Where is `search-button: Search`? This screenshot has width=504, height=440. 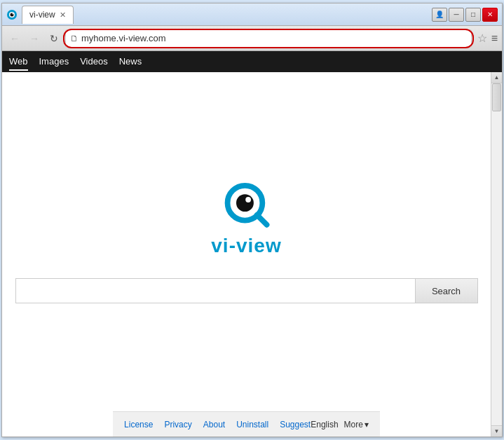 search-button: Search is located at coordinates (447, 291).